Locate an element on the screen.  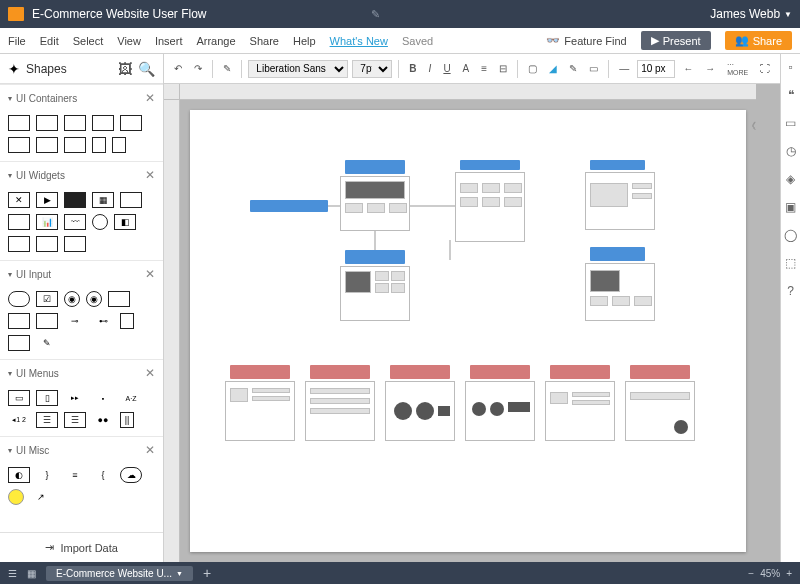
shape-bar is located at coordinates (75, 200).